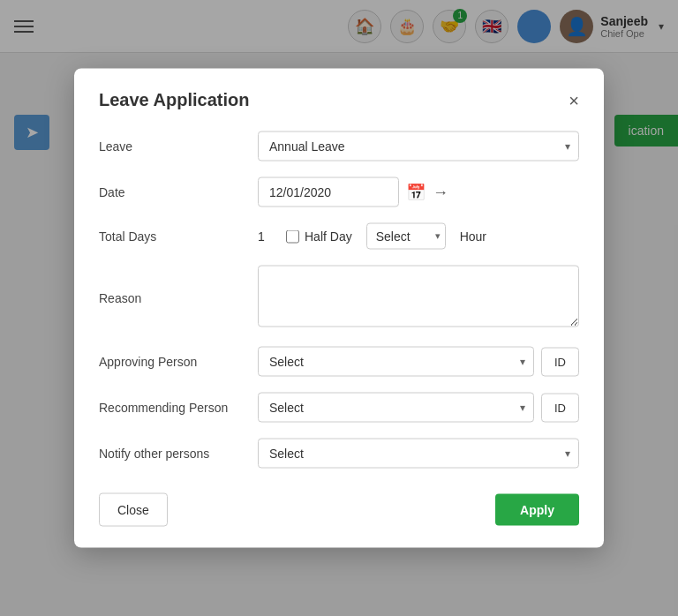  What do you see at coordinates (133, 510) in the screenshot?
I see `close-footer-button: Close` at bounding box center [133, 510].